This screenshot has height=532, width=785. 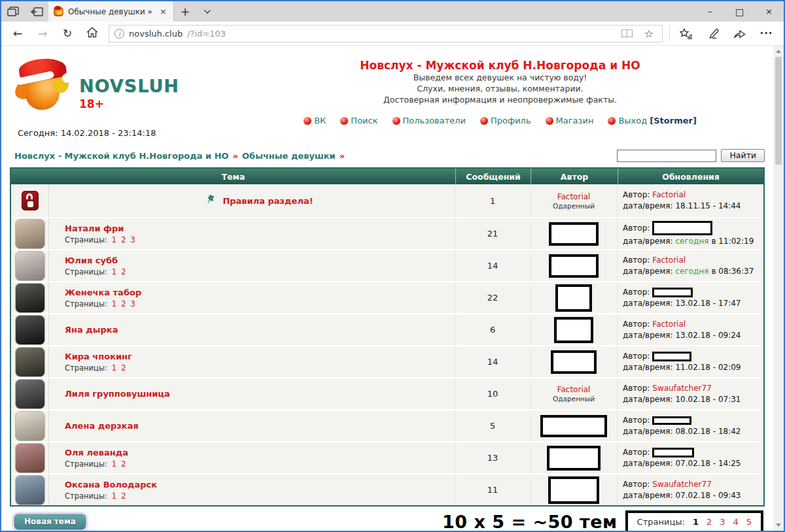 I want to click on red-ball-icon, so click(x=344, y=121).